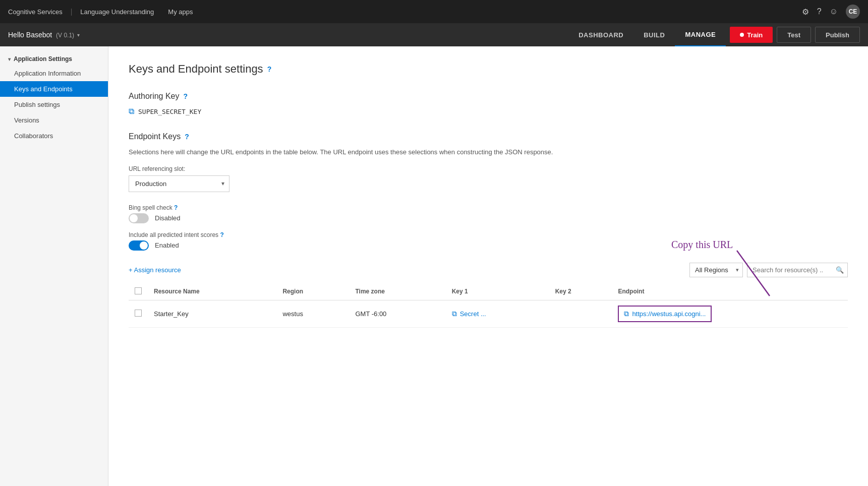  Describe the element at coordinates (853, 12) in the screenshot. I see `avatar: CE` at that location.